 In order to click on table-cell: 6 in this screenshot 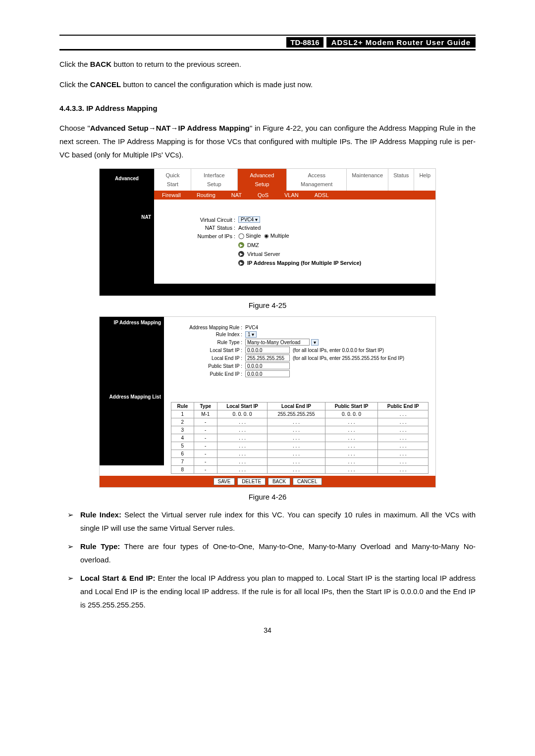, I will do `click(183, 454)`.